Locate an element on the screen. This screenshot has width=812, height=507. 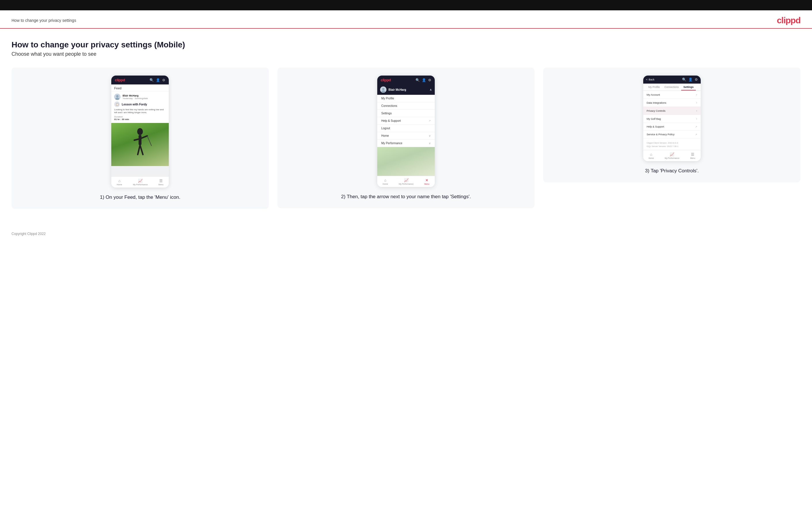
top-bar is located at coordinates (406, 5).